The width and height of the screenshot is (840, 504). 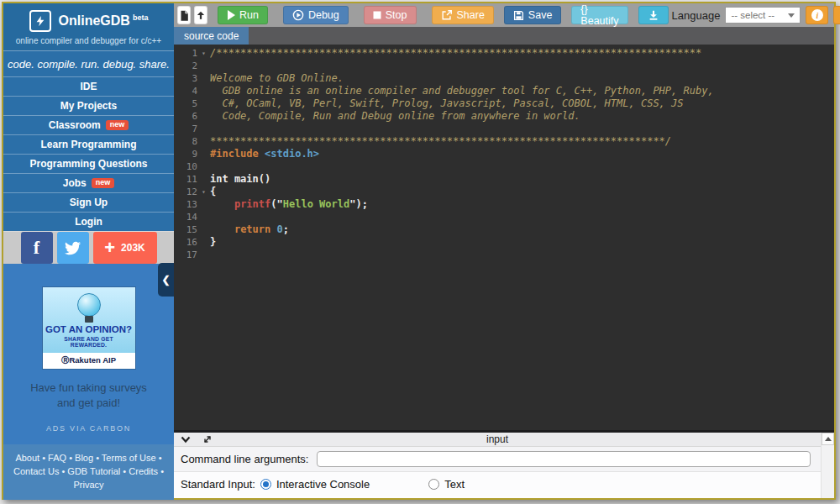 What do you see at coordinates (125, 248) in the screenshot?
I see `addthis-share-button: + 203K` at bounding box center [125, 248].